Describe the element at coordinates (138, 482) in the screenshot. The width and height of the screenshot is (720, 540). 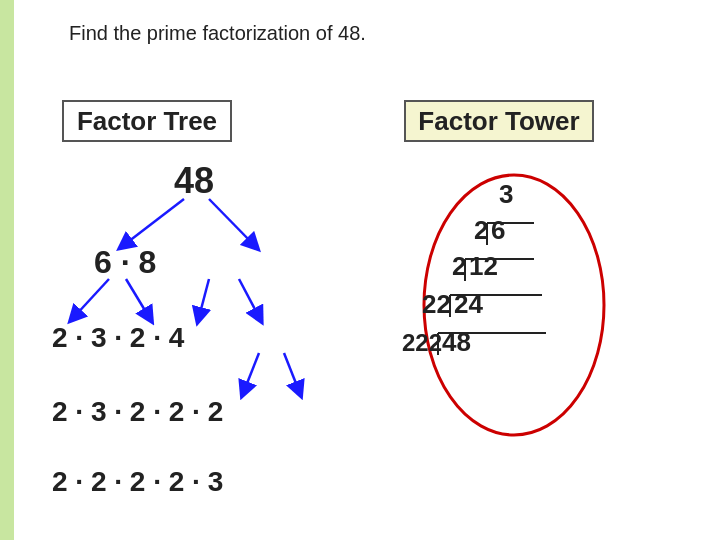
I see `svg-text: 2 · 2 · 2 · 2 · 3` at that location.